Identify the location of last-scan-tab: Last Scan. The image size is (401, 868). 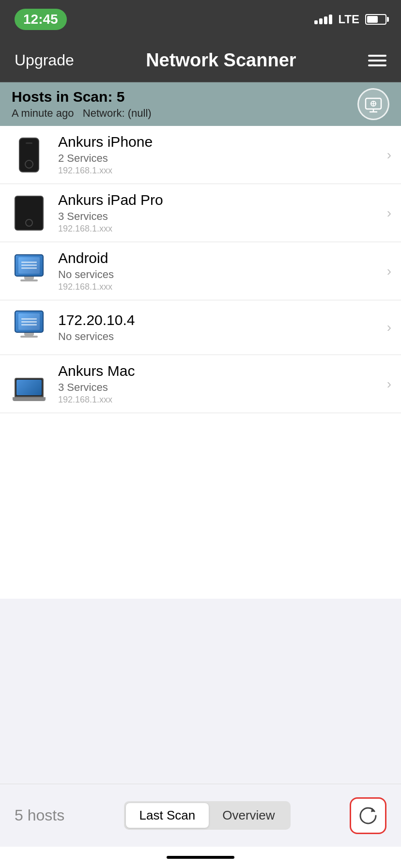
(168, 816).